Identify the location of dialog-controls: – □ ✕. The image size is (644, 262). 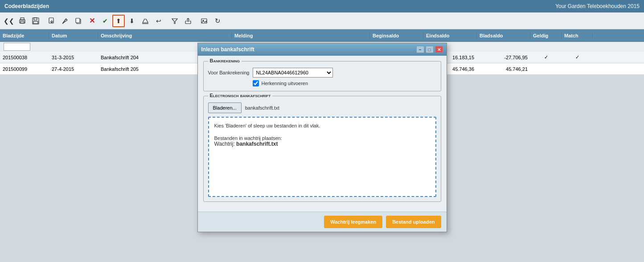
(430, 49).